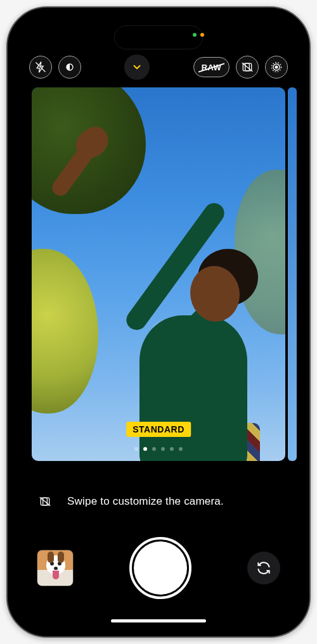 The width and height of the screenshot is (317, 644). Describe the element at coordinates (292, 274) in the screenshot. I see `next-style-peek` at that location.